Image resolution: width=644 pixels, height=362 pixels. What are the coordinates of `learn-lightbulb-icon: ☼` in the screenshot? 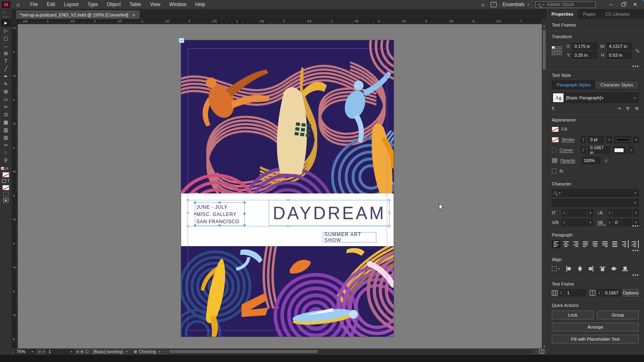 It's located at (483, 5).